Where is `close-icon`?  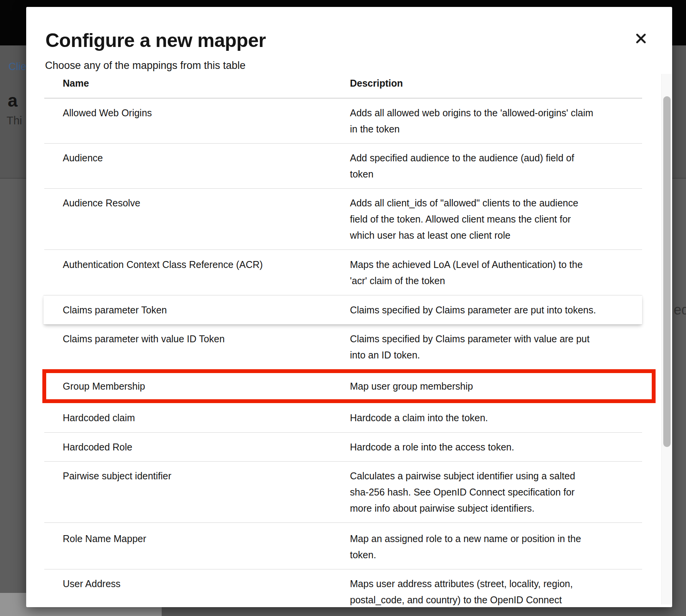
close-icon is located at coordinates (641, 38).